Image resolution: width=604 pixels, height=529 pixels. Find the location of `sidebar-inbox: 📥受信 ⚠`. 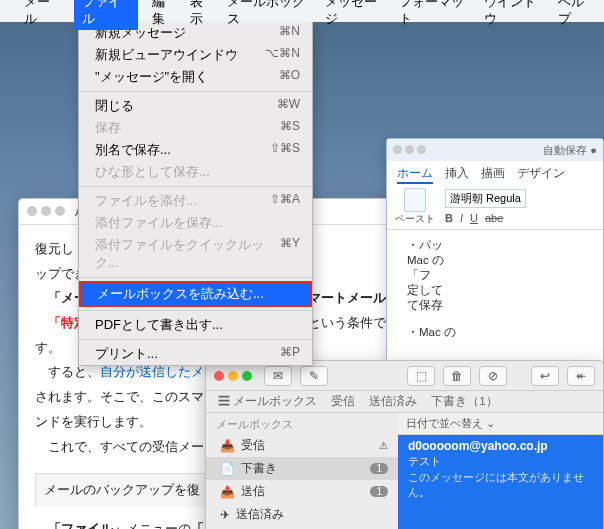

sidebar-inbox: 📥受信 ⚠ is located at coordinates (302, 446).